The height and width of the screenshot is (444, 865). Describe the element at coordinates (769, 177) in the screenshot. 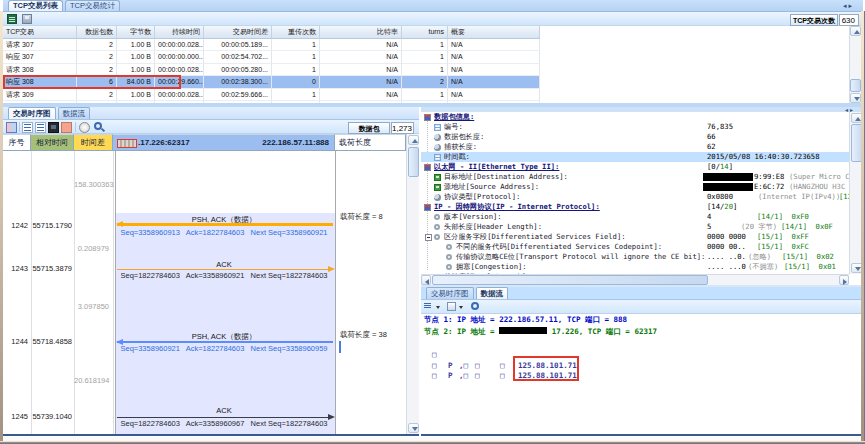

I see `tree-value: 9:99:E8` at that location.